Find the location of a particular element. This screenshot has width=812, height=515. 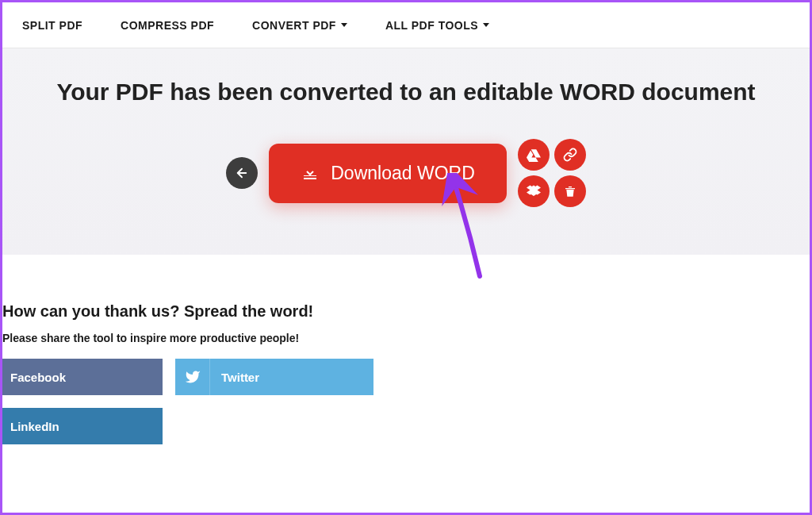

download-row: Download WORD is located at coordinates (406, 173).